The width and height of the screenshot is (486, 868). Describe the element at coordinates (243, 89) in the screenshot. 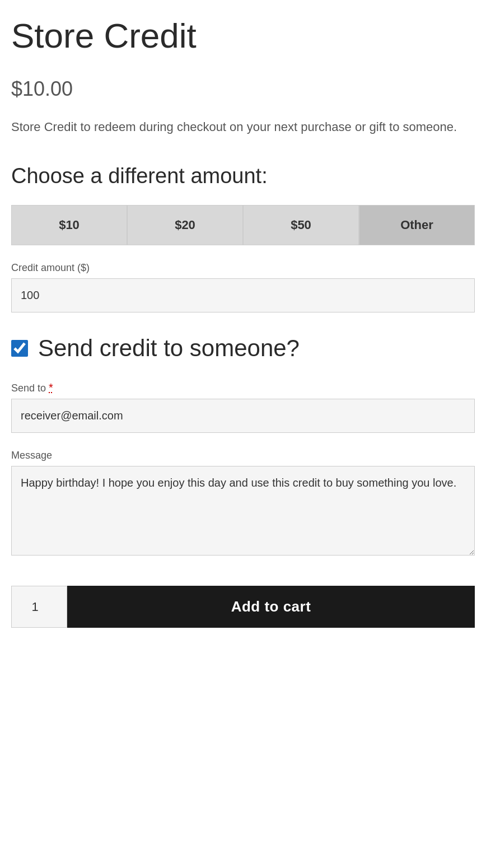

I see `product-price: $10.00` at that location.